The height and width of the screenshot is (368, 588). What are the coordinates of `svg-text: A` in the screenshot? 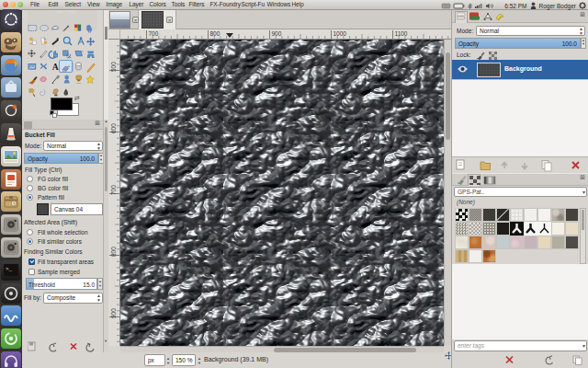 It's located at (55, 66).